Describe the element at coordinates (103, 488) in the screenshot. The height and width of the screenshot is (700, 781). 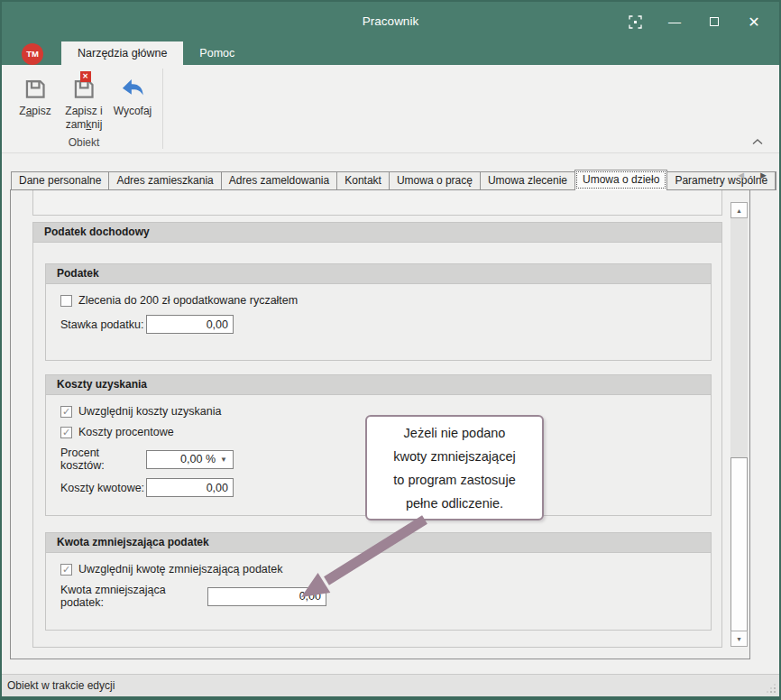
I see `koszty-kwotowe-label: Koszty kwotowe:` at that location.